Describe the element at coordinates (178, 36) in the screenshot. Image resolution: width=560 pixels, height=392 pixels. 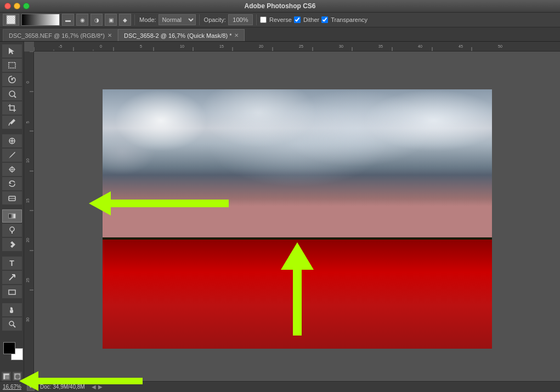
I see `tab-label-2: DSC_3658-2 @ 16,7% (Quick Mask/8) *` at that location.